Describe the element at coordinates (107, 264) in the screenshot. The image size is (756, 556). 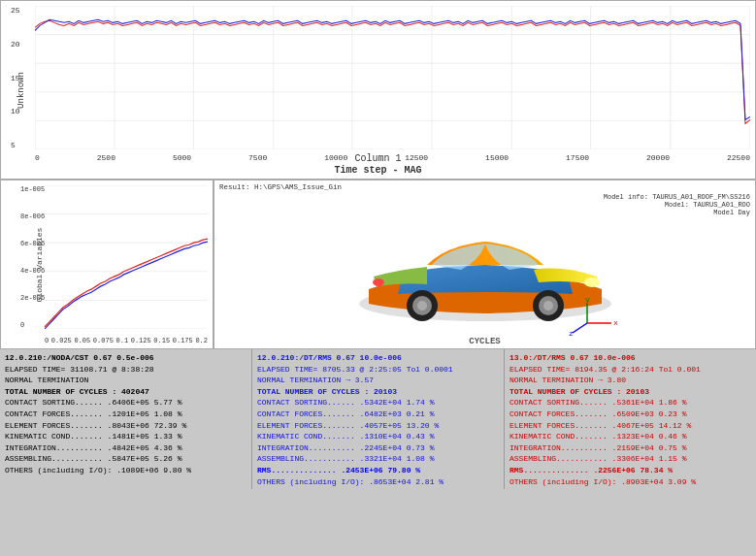
I see `left-chart: Global Variables 1e-005 8e-006 6e-006 4e…` at that location.